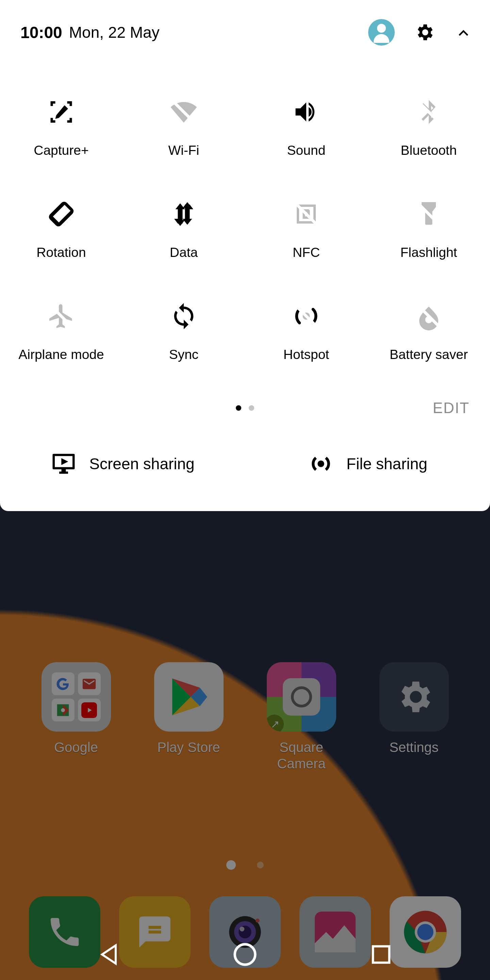  What do you see at coordinates (306, 131) in the screenshot?
I see `qs-toggle-sound: Sound` at bounding box center [306, 131].